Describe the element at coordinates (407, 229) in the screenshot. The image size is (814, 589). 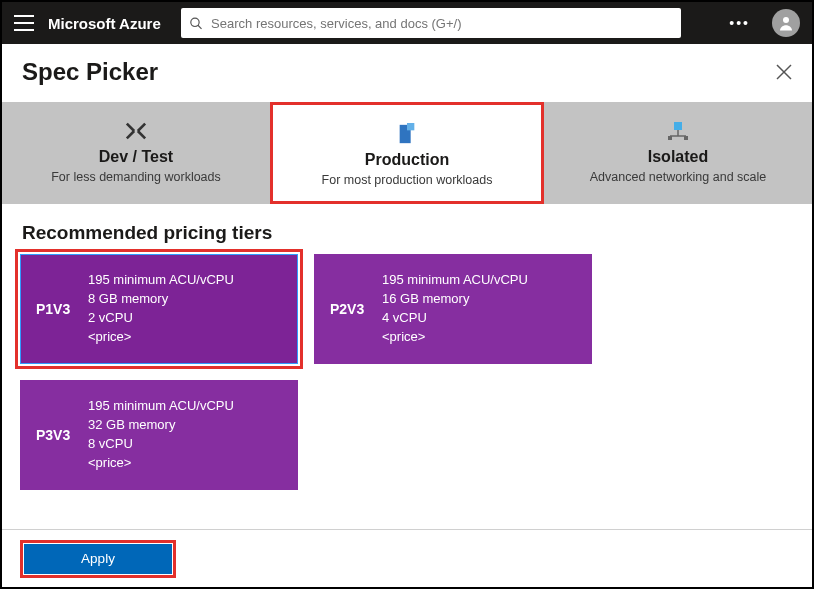
I see `section-heading: Recommended pricing tiers` at that location.